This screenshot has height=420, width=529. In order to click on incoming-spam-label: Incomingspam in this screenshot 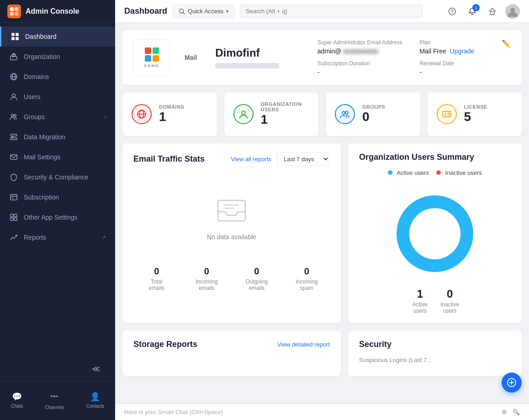, I will do `click(307, 285)`.